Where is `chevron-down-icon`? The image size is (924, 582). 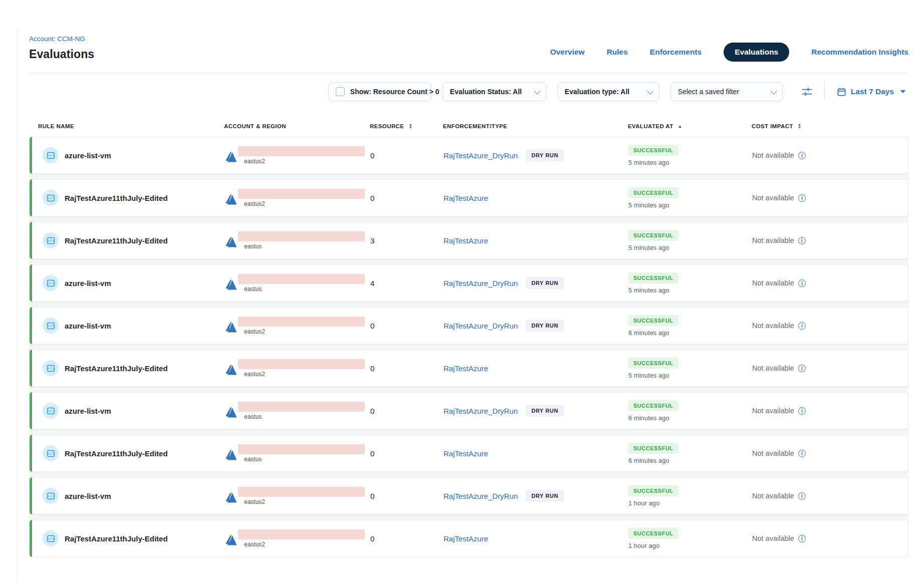
chevron-down-icon is located at coordinates (537, 91).